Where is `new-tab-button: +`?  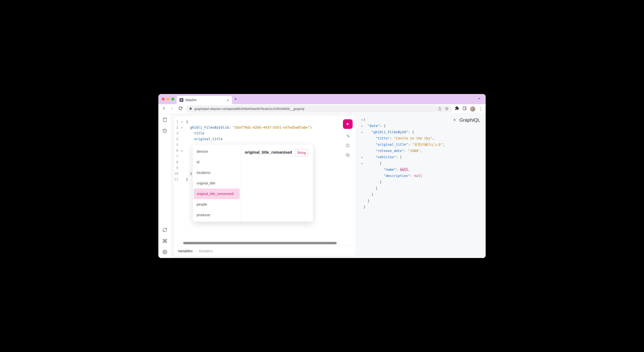 new-tab-button: + is located at coordinates (236, 99).